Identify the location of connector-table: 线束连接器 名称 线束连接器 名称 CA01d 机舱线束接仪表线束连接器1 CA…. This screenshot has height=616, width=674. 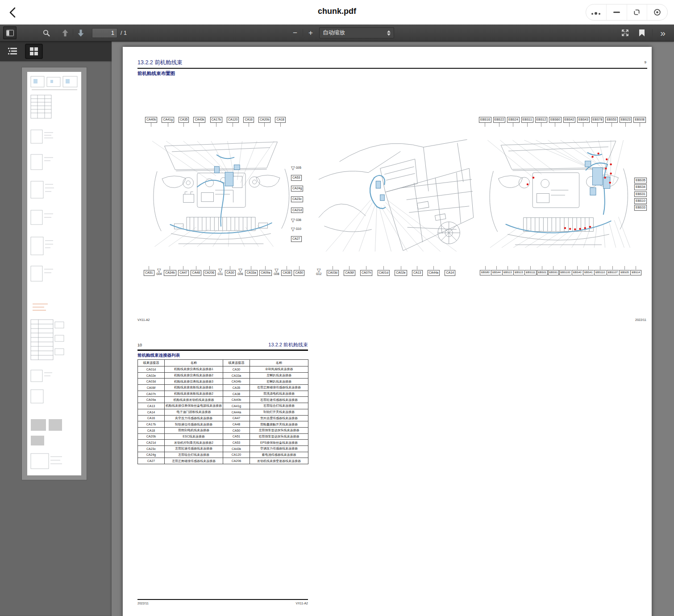
(223, 412).